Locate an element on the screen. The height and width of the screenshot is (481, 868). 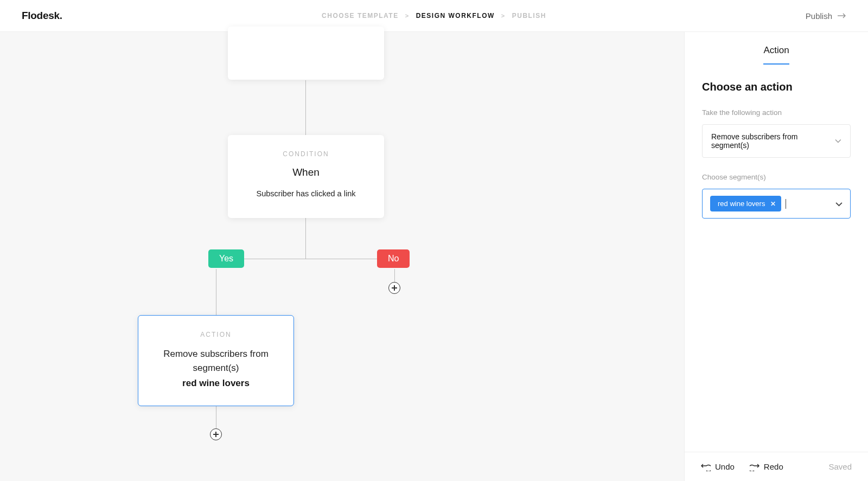
workflow-node-previous is located at coordinates (306, 53).